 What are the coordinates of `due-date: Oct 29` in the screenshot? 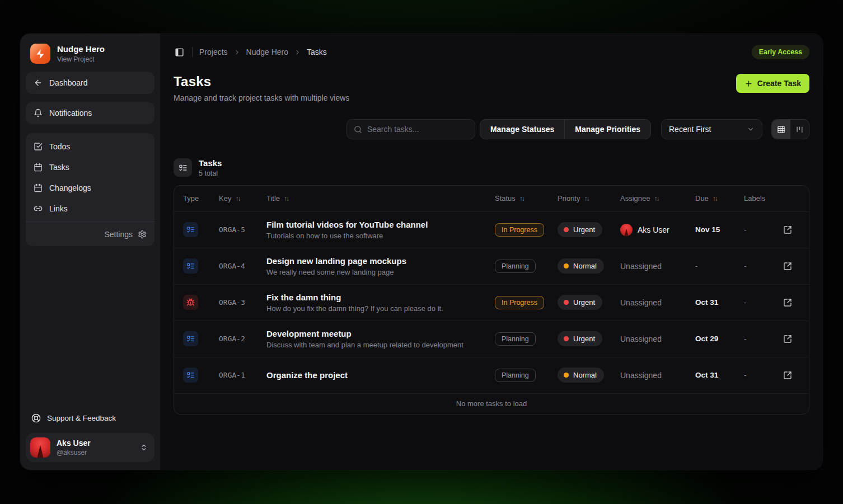 It's located at (720, 339).